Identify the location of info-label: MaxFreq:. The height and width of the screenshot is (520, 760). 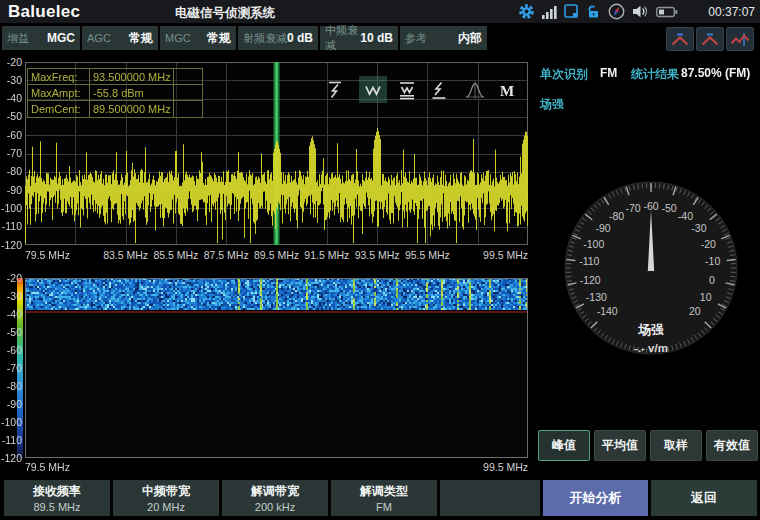
(59, 77).